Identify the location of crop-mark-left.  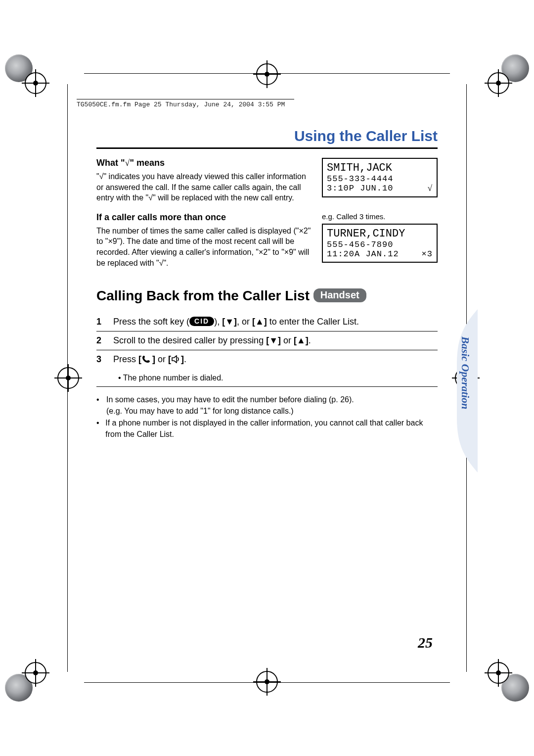
(68, 378).